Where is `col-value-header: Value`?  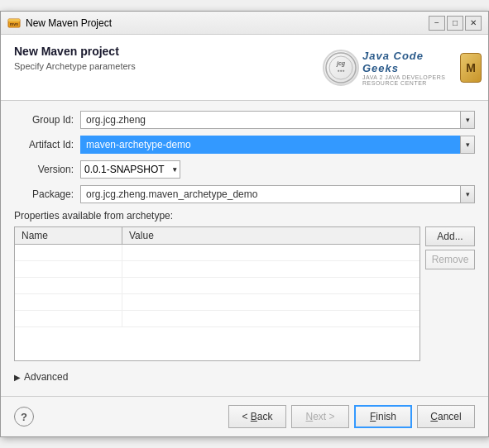
col-value-header: Value is located at coordinates (271, 236).